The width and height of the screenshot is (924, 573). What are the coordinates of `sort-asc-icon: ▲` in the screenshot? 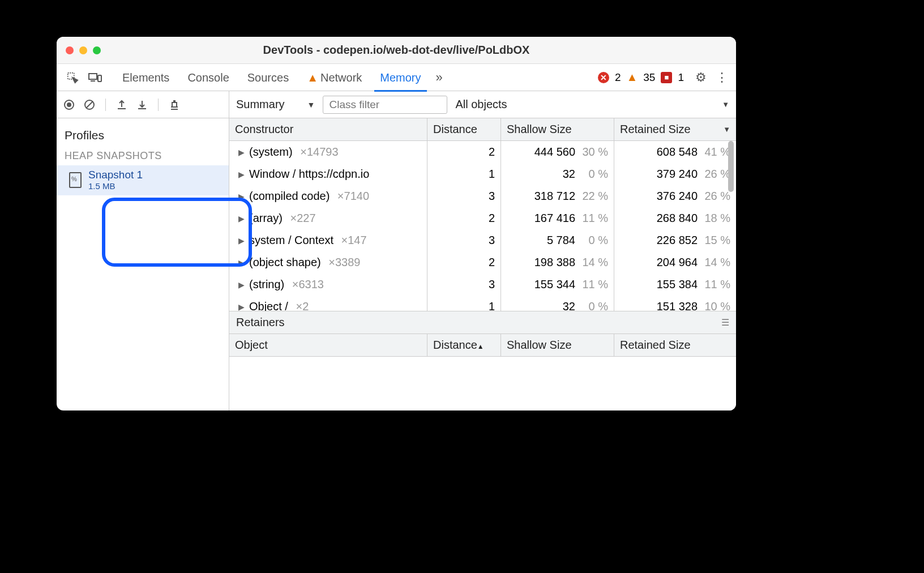 It's located at (481, 347).